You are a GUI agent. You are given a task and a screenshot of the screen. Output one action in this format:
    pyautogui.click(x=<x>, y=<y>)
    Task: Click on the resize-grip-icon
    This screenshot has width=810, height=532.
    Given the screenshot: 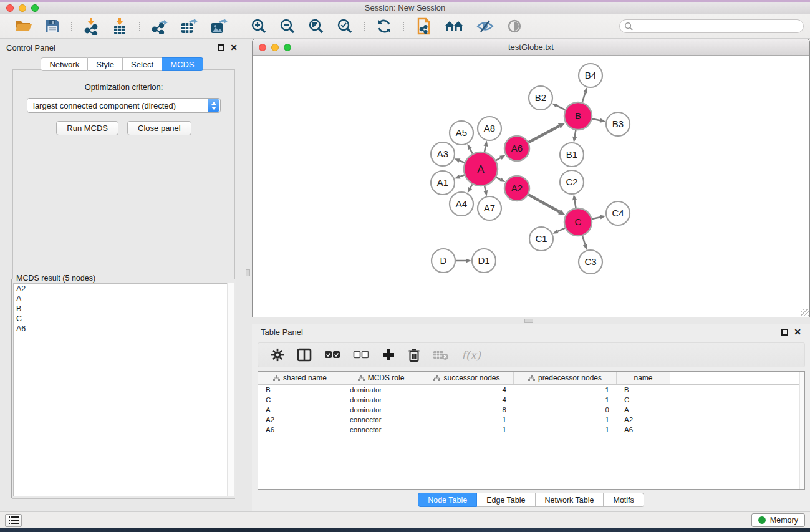 What is the action you would take?
    pyautogui.click(x=805, y=312)
    